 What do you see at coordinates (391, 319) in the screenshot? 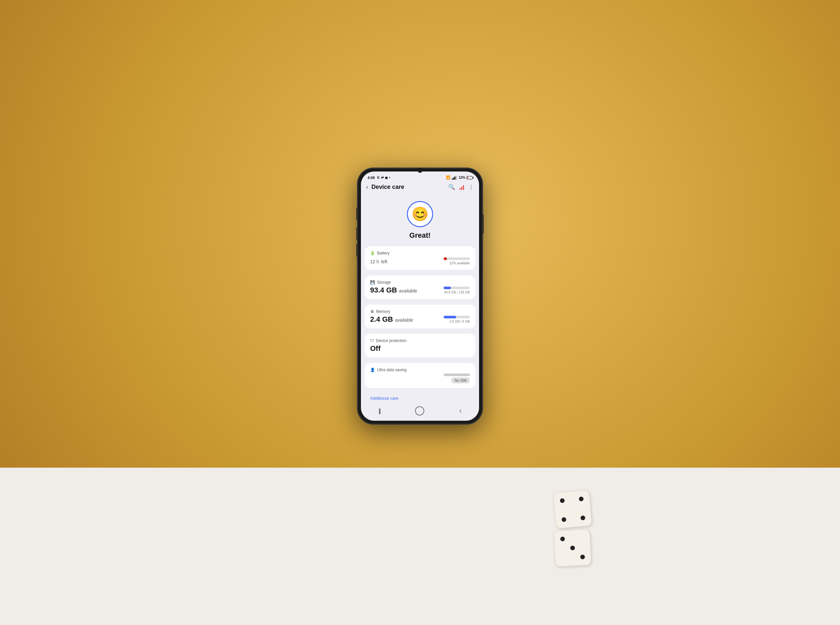
I see `memory-value: 2.4 GB available` at bounding box center [391, 319].